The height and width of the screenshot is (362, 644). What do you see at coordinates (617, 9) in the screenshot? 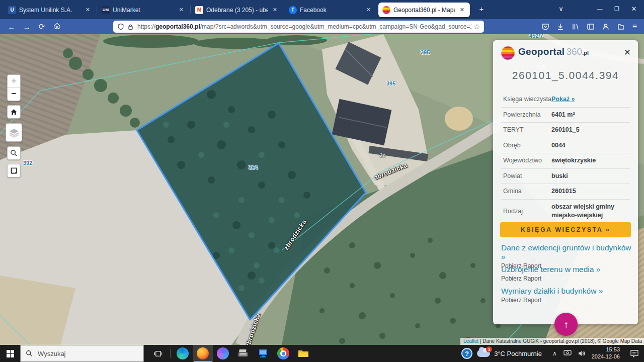
I see `window-restore-button: ❐` at bounding box center [617, 9].